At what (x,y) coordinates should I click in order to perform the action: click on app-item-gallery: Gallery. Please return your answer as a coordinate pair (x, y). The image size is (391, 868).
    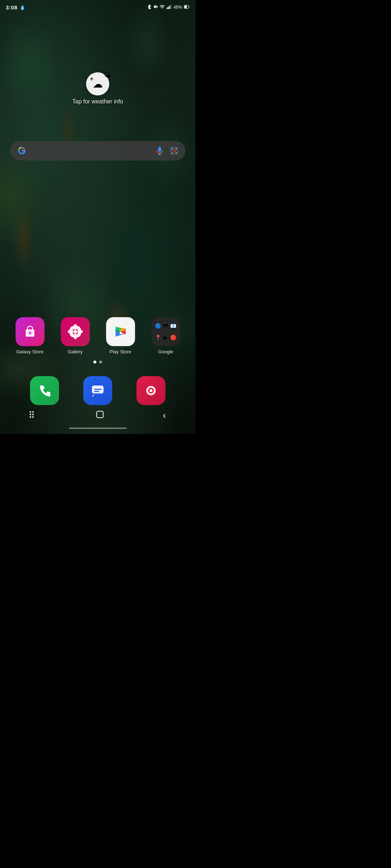
    Looking at the image, I should click on (75, 336).